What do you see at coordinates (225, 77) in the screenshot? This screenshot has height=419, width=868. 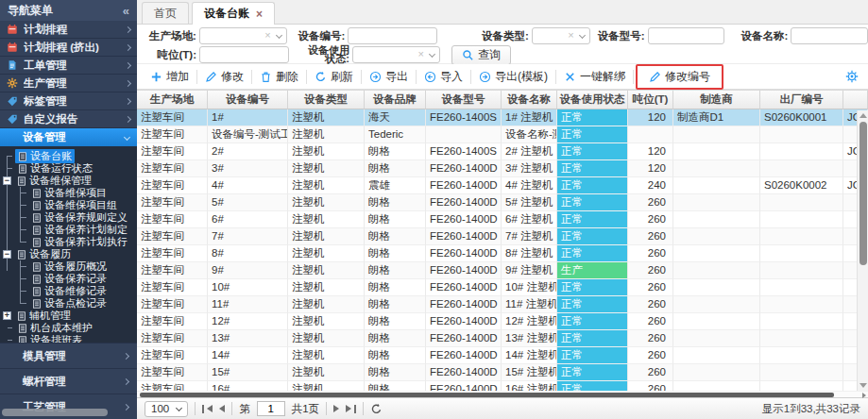 I see `修改-button: 修改` at bounding box center [225, 77].